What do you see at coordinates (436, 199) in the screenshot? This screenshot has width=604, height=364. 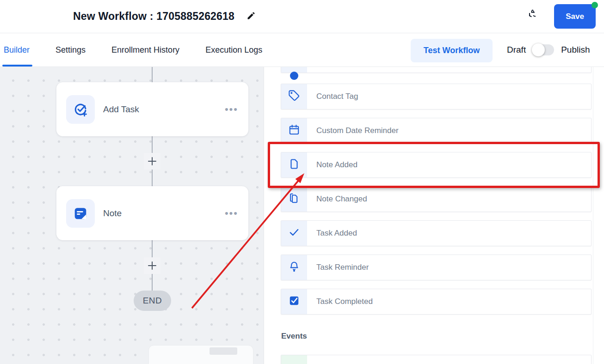 I see `trigger-item-note-changed: Note Changed` at bounding box center [436, 199].